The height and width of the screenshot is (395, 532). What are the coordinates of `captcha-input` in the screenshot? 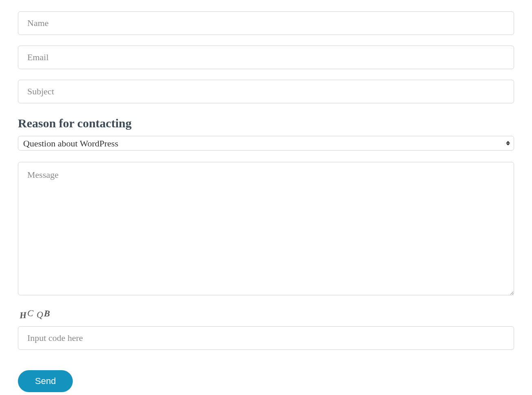 It's located at (266, 338).